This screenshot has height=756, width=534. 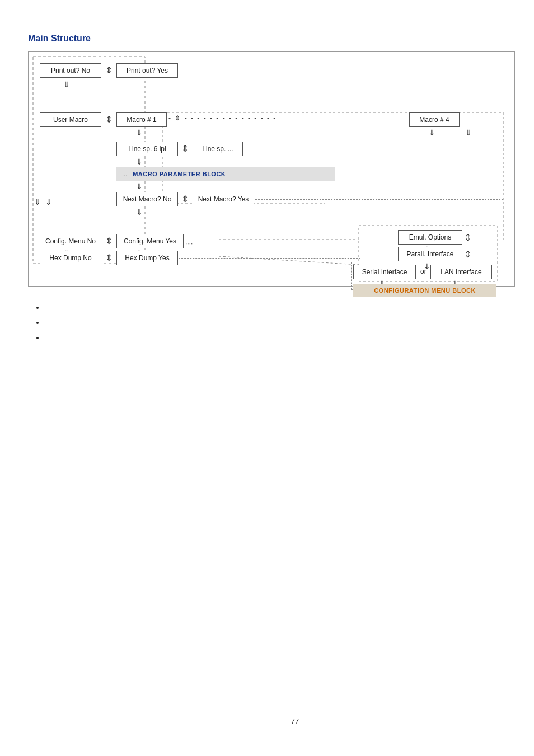 I want to click on emul-options-label: Emul. Options, so click(x=430, y=237).